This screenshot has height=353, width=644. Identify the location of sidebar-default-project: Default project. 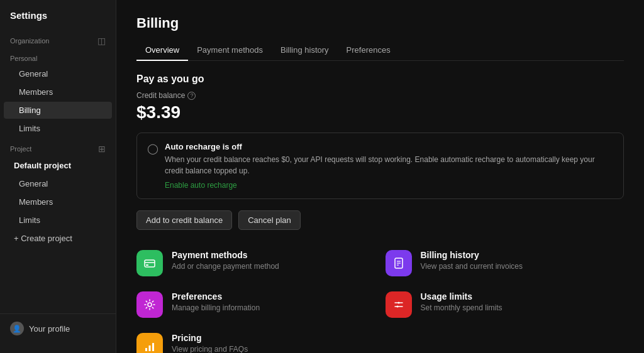
(58, 166).